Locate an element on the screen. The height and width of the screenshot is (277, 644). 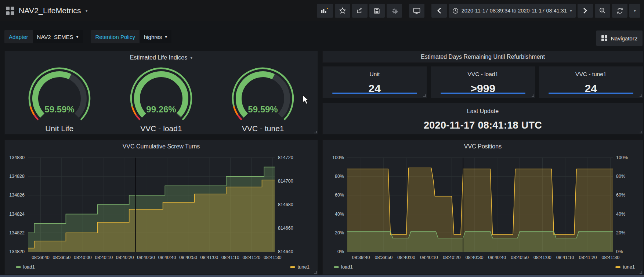
panel-title: VVC Positions is located at coordinates (483, 147).